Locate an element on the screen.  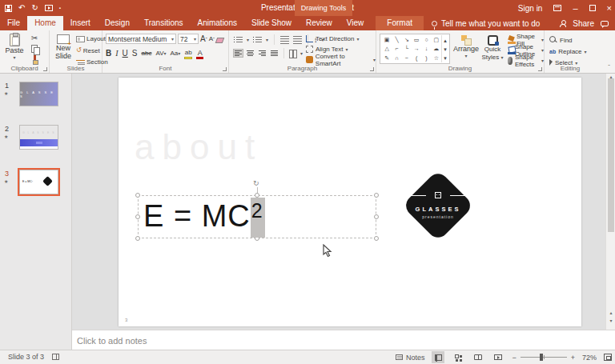
decrease-font-button: Aˇ is located at coordinates (211, 39).